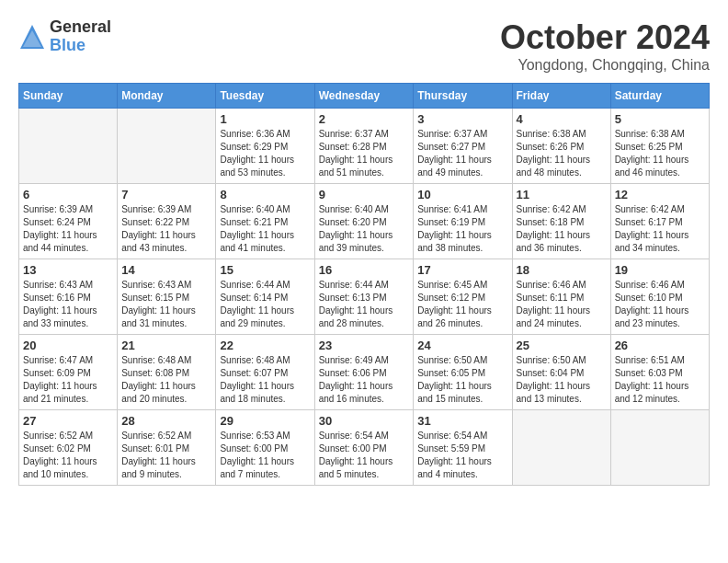 This screenshot has width=728, height=563. What do you see at coordinates (265, 229) in the screenshot?
I see `day-info: Sunrise: 6:40 AM Sunset: 6:21 PM Dayligh…` at bounding box center [265, 229].